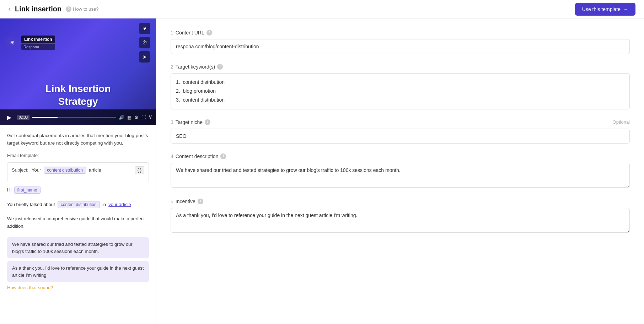  Describe the element at coordinates (190, 33) in the screenshot. I see `field-label-1: Content URL` at that location.